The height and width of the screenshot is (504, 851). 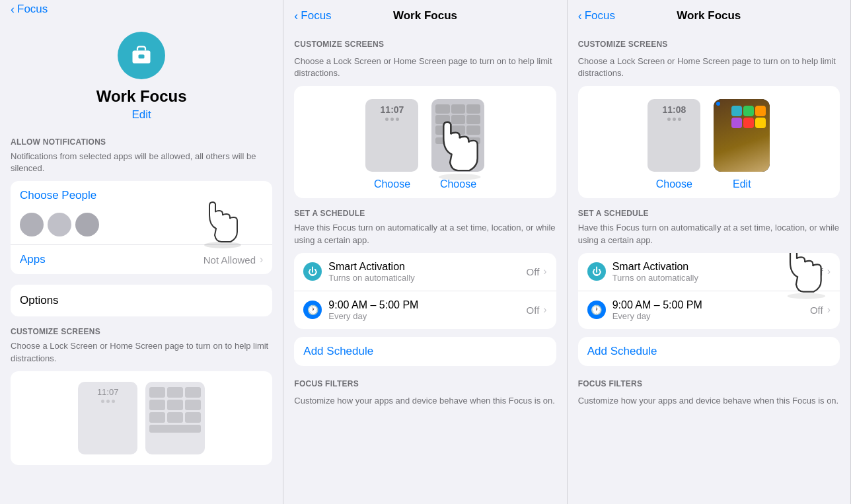 I want to click on home-screen-mock-p1, so click(x=175, y=418).